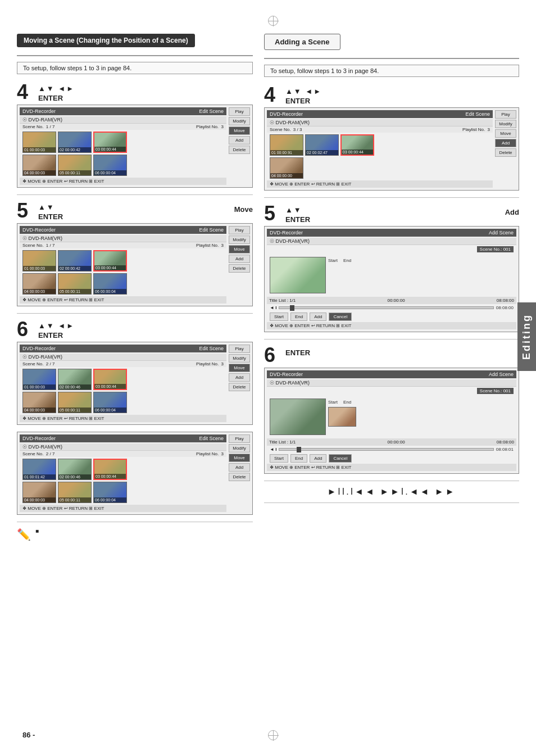  What do you see at coordinates (287, 114) in the screenshot?
I see `right-s4-header-left: DVD-Recorder` at bounding box center [287, 114].